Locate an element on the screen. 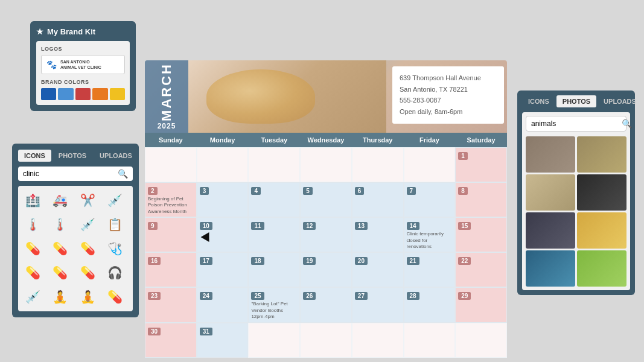 The height and width of the screenshot is (362, 644). icon-item: 🏥 is located at coordinates (33, 200).